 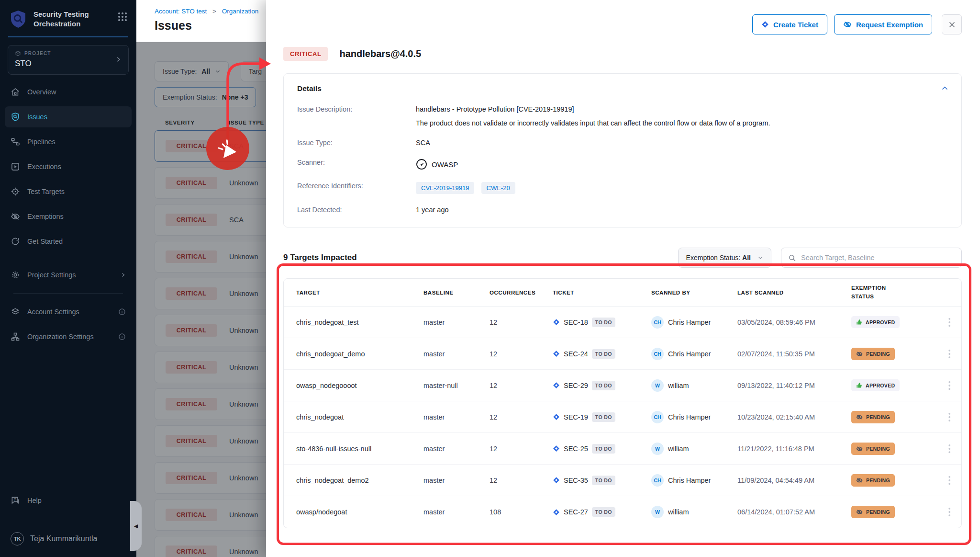 I want to click on search-input, so click(x=878, y=258).